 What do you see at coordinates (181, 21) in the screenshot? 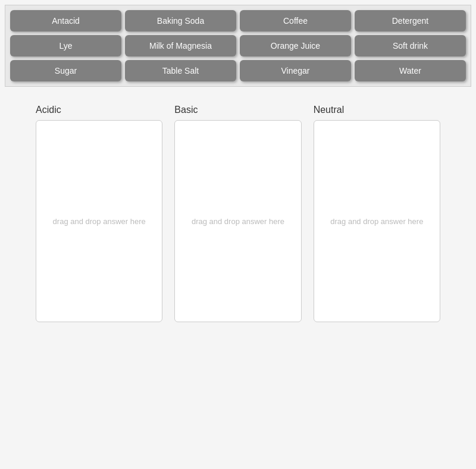
I see `draggable-item-baking-soda: Baking Soda` at bounding box center [181, 21].